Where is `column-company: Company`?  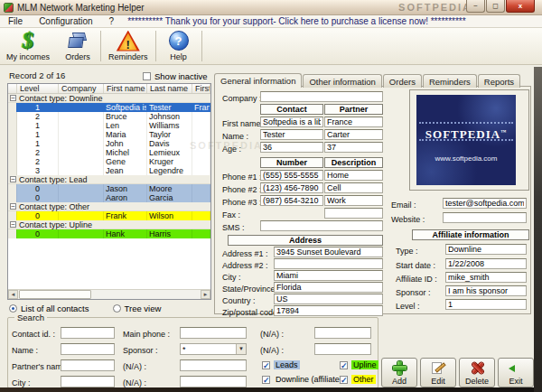
column-company: Company is located at coordinates (81, 89).